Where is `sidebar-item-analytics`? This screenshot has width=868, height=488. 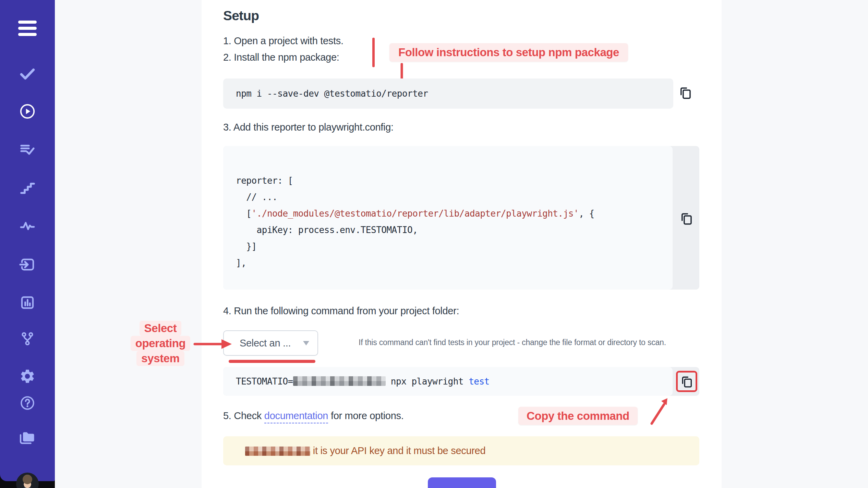
sidebar-item-analytics is located at coordinates (27, 227).